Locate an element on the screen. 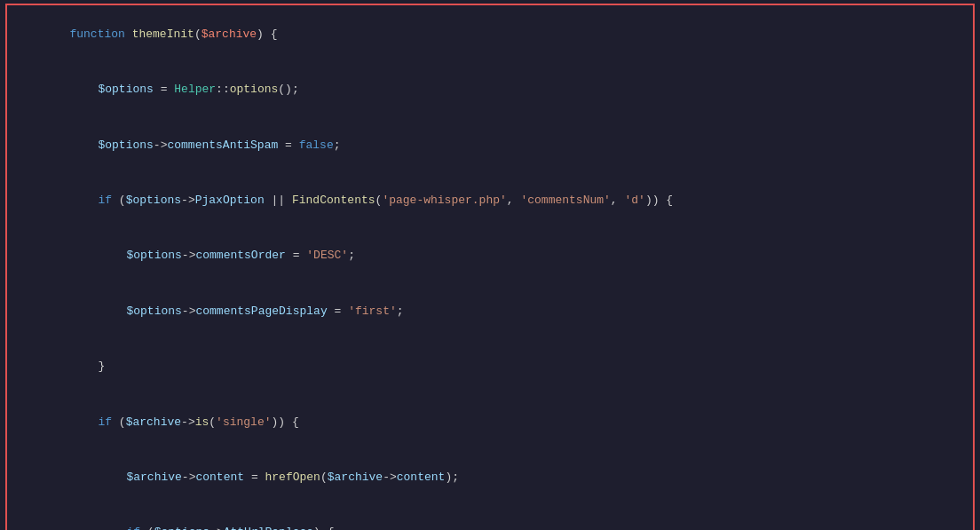 The height and width of the screenshot is (530, 980). code-line-7: } is located at coordinates (490, 367).